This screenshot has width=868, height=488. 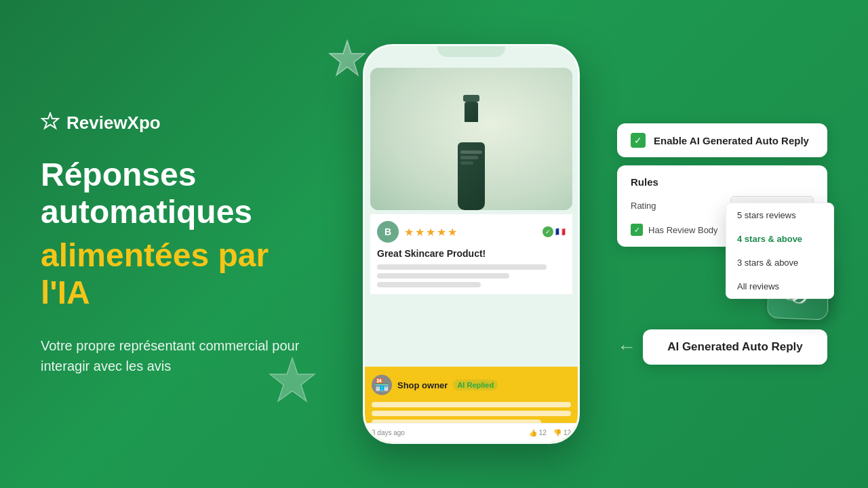 What do you see at coordinates (780, 216) in the screenshot?
I see `dropdown-option-5stars: 5 stars reviews` at bounding box center [780, 216].